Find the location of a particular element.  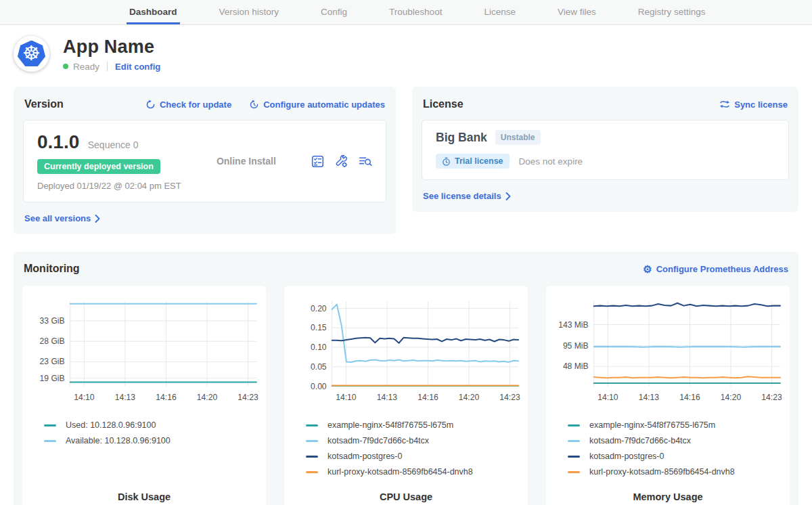

kubernetes-icon: ☸ is located at coordinates (32, 54).